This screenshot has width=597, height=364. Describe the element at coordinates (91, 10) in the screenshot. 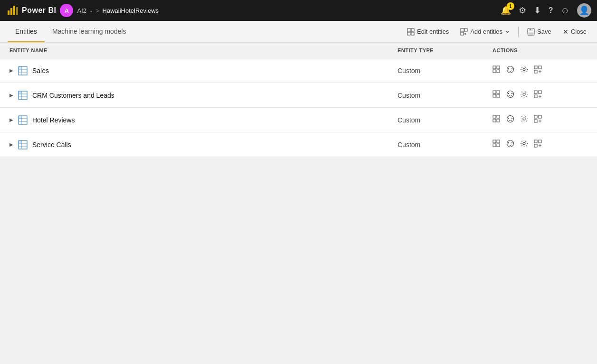

I see `breadcrumb-diamond: ⬩` at that location.